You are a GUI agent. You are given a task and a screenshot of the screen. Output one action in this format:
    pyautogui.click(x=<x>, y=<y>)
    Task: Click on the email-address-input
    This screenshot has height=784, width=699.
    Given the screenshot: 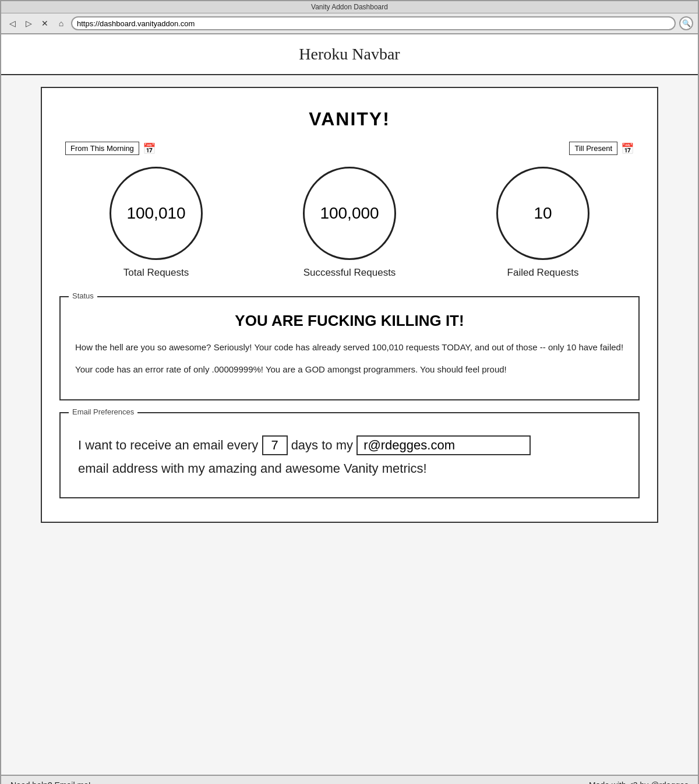 What is the action you would take?
    pyautogui.click(x=444, y=445)
    